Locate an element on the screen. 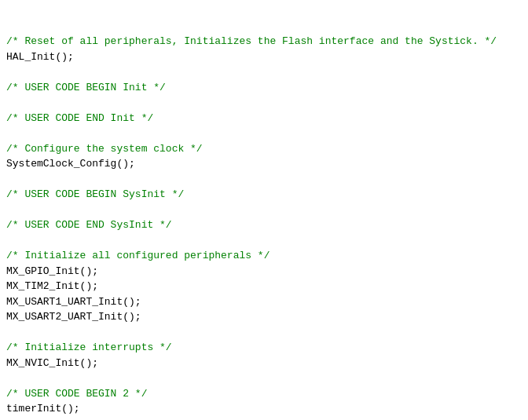  code-line: MX_TIM2_Init(); is located at coordinates (264, 287).